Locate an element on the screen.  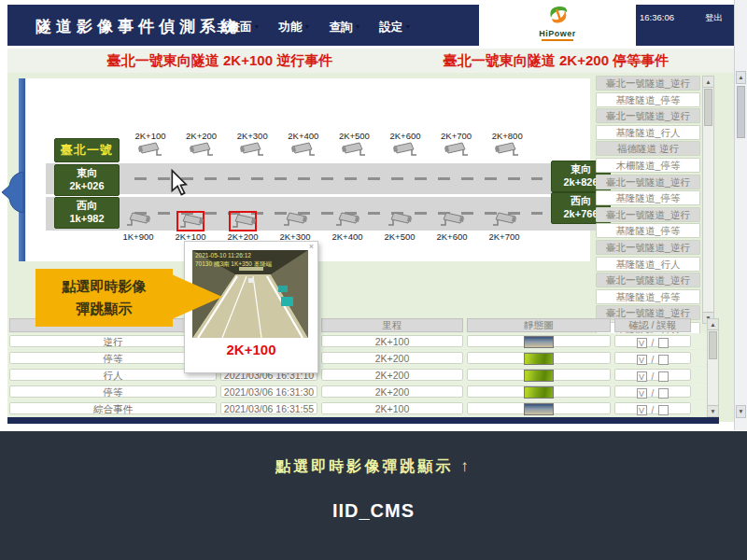
menu-label: 查詢 is located at coordinates (340, 27).